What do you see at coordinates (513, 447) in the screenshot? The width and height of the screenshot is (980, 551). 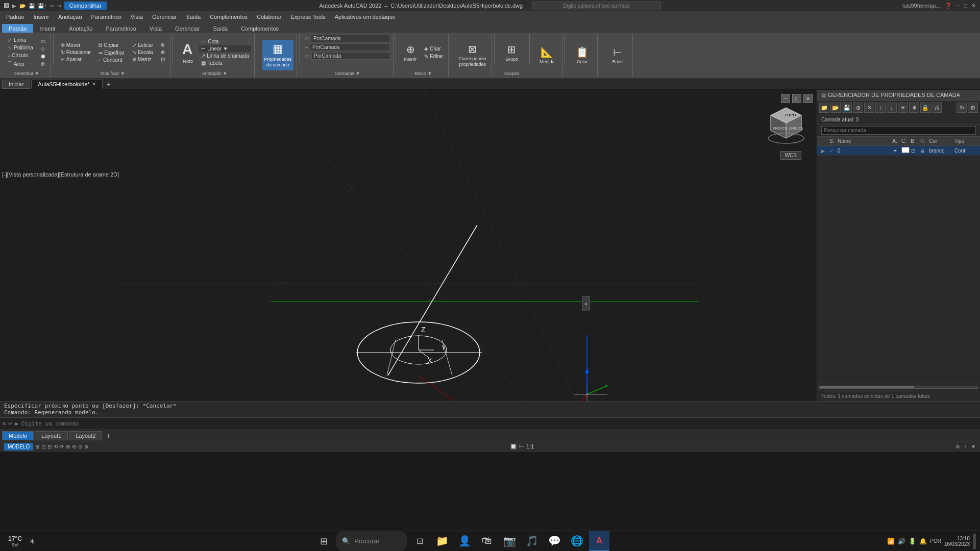 I see `status-views-icon: 🔲` at bounding box center [513, 447].